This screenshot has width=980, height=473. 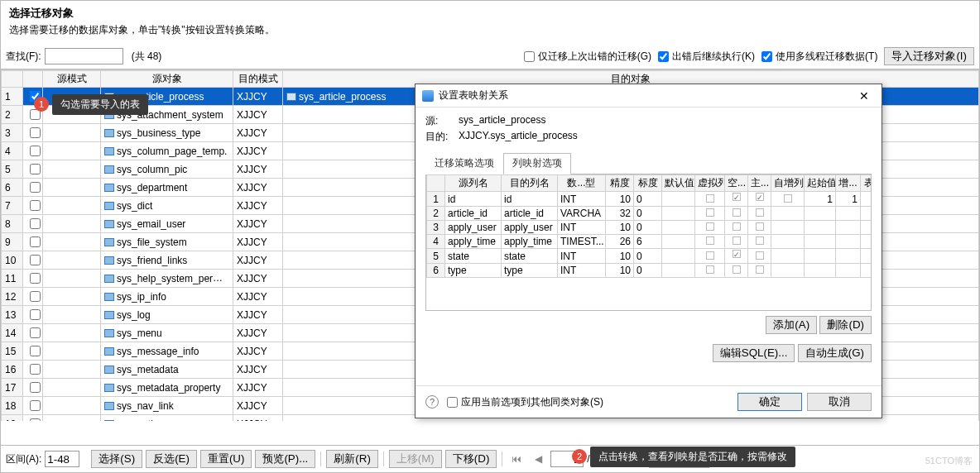 I want to click on callout-1: 勾选需要导入的表, so click(x=100, y=104).